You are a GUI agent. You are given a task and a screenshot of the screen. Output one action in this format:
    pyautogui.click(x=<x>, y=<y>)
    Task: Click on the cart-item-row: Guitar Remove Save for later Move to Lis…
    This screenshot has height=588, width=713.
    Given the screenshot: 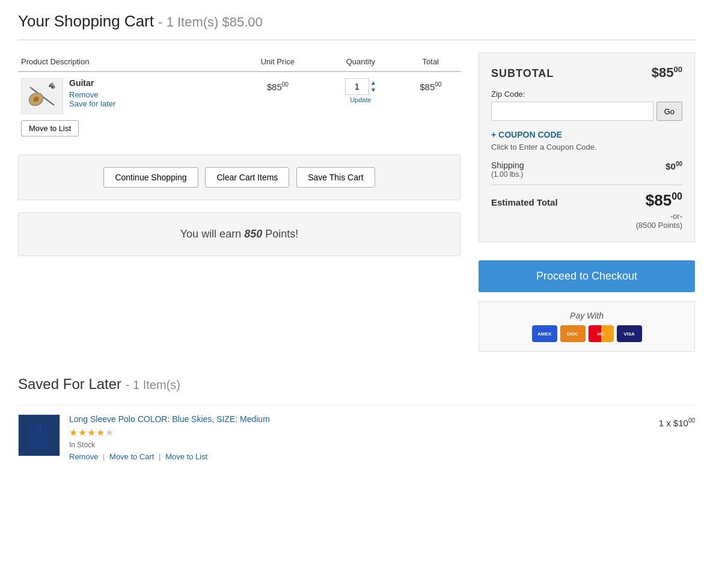 What is the action you would take?
    pyautogui.click(x=239, y=107)
    